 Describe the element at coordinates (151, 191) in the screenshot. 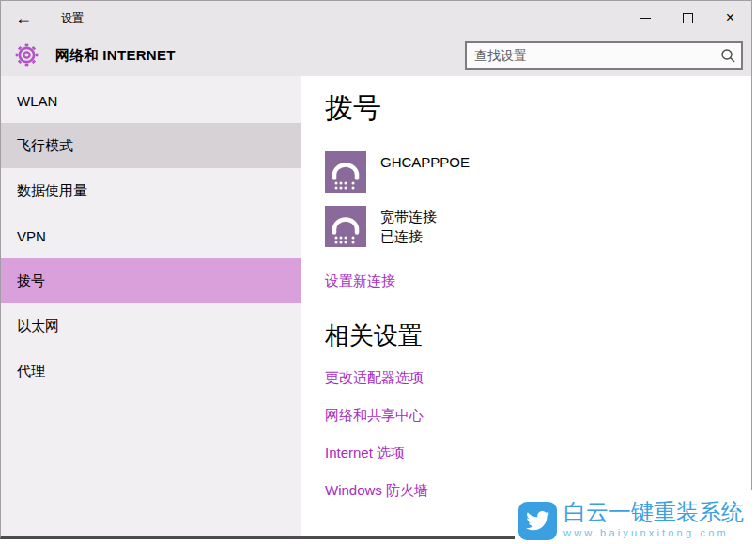

I see `sidebar-item-data-usage: 数据使用量` at that location.